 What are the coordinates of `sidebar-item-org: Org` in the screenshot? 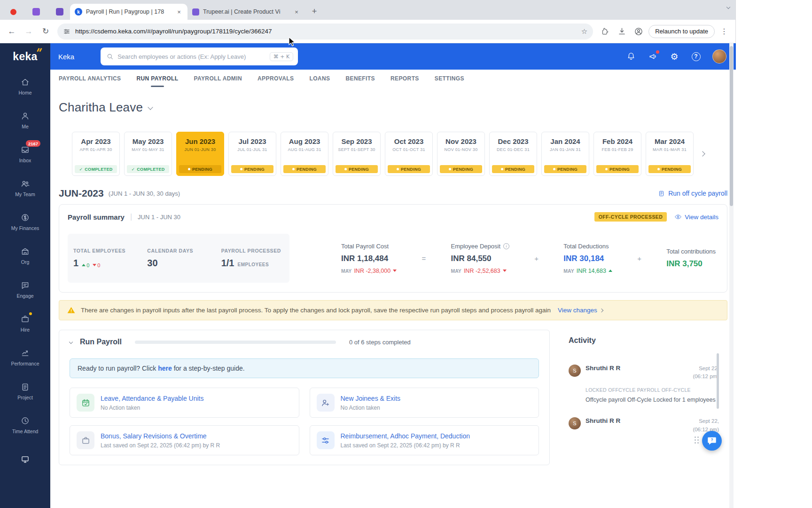 It's located at (25, 256).